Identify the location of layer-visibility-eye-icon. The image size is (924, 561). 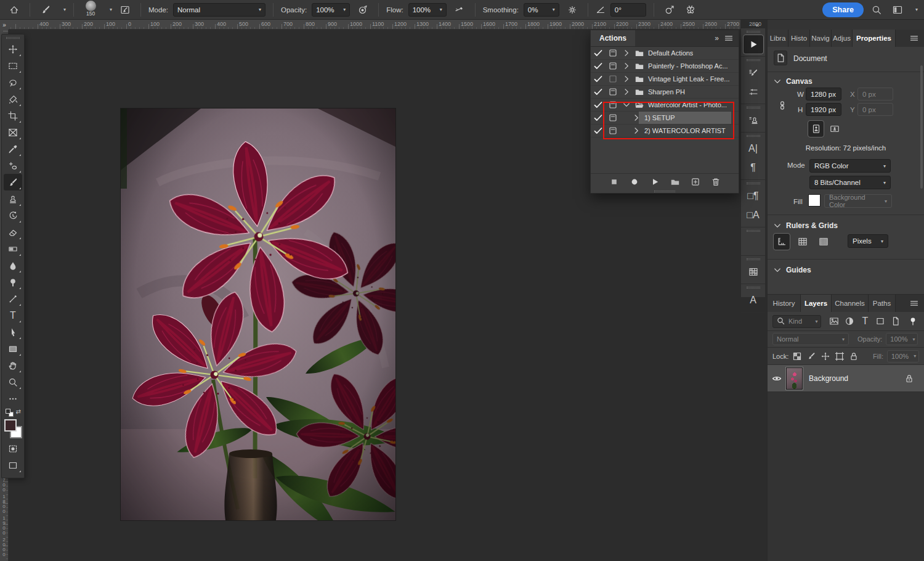
(777, 379).